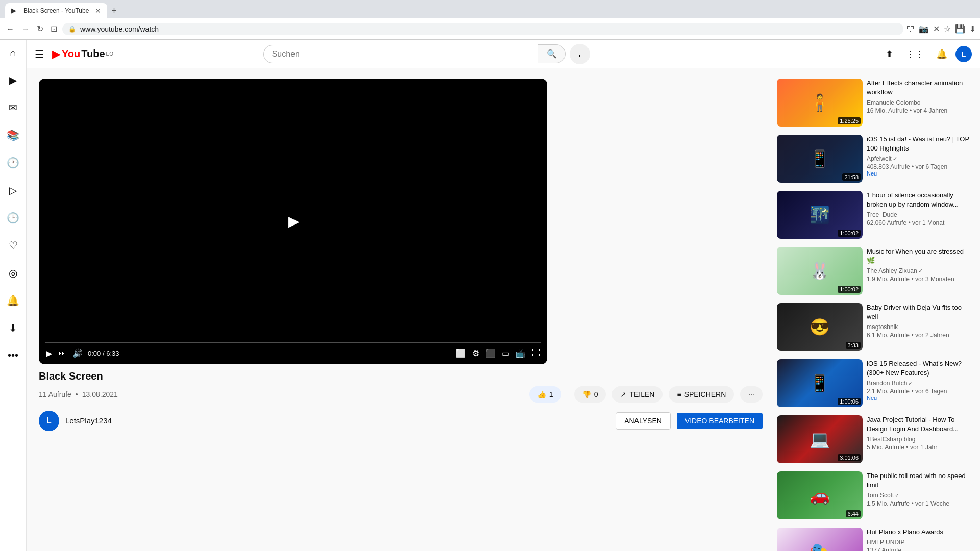 This screenshot has width=980, height=551. I want to click on like-icon: 👍, so click(542, 394).